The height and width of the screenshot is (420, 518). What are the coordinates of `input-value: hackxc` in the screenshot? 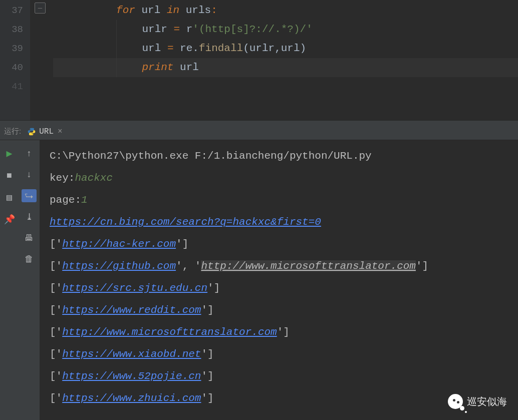 It's located at (94, 178).